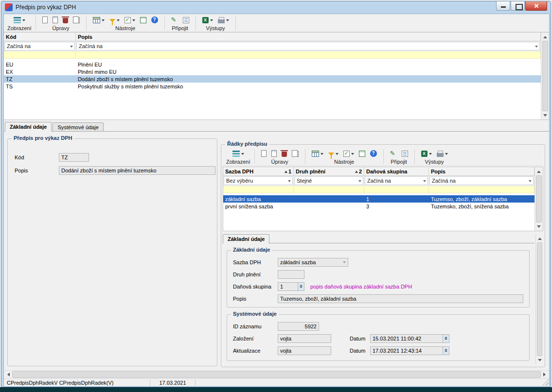  What do you see at coordinates (545, 375) in the screenshot?
I see `scroll-right-button` at bounding box center [545, 375].